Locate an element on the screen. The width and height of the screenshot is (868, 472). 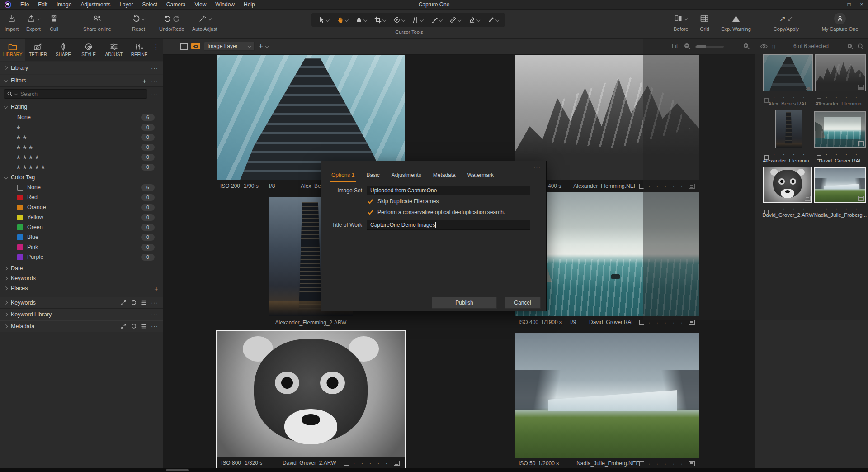
menu-window: Window is located at coordinates (225, 5).